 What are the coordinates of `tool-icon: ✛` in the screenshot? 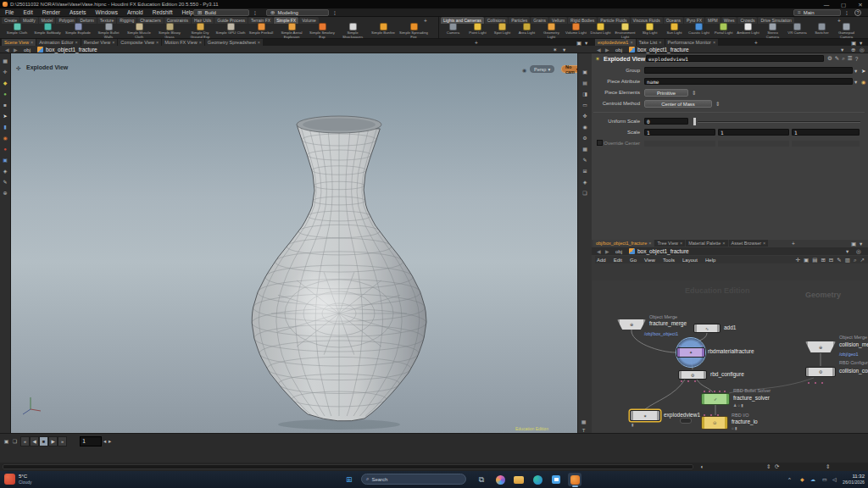 It's located at (5, 71).